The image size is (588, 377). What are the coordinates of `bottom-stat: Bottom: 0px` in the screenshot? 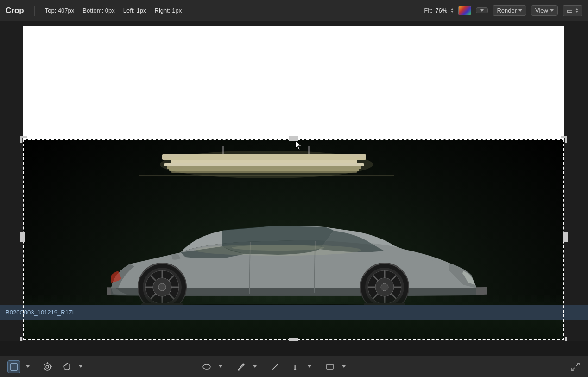 It's located at (98, 10).